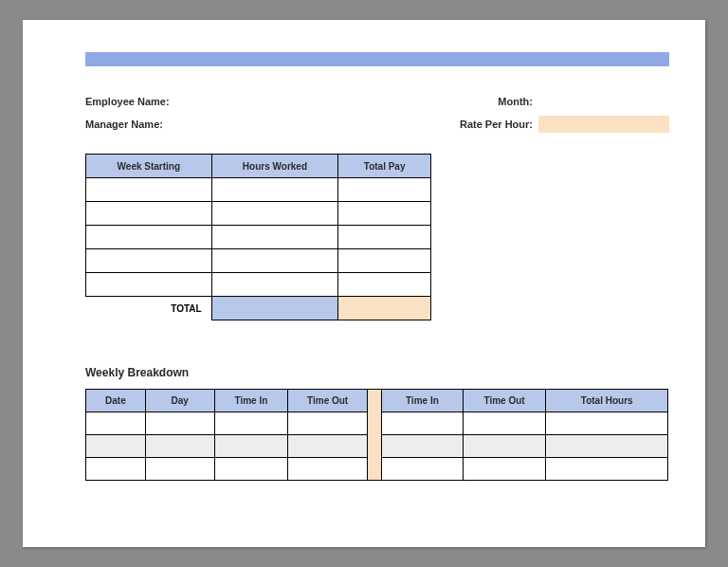  Describe the element at coordinates (584, 101) in the screenshot. I see `row-month-right: Month:` at that location.